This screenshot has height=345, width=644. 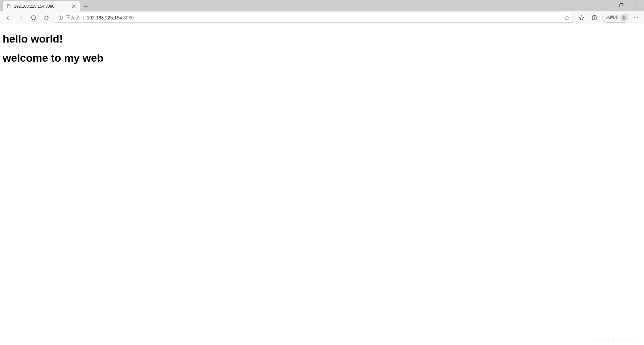 What do you see at coordinates (612, 17) in the screenshot?
I see `profile-sync-label: 未同步` at bounding box center [612, 17].